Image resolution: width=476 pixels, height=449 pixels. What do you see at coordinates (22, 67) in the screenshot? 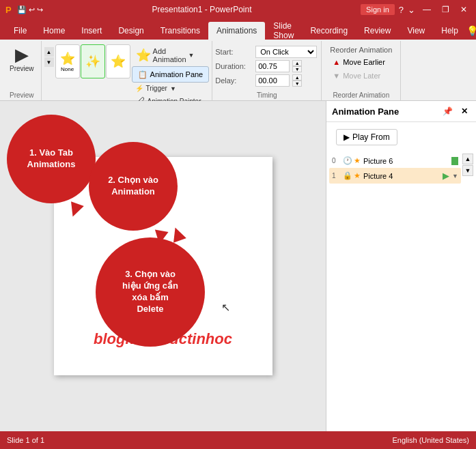
I see `preview-group-content: ▶ Preview` at bounding box center [22, 67].